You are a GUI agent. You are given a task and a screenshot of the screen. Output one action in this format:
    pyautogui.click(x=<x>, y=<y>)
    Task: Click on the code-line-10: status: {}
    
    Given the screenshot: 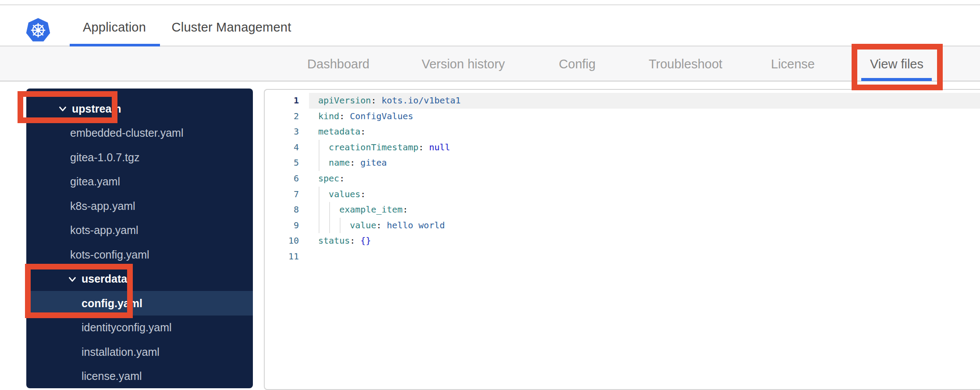 What is the action you would take?
    pyautogui.click(x=649, y=241)
    